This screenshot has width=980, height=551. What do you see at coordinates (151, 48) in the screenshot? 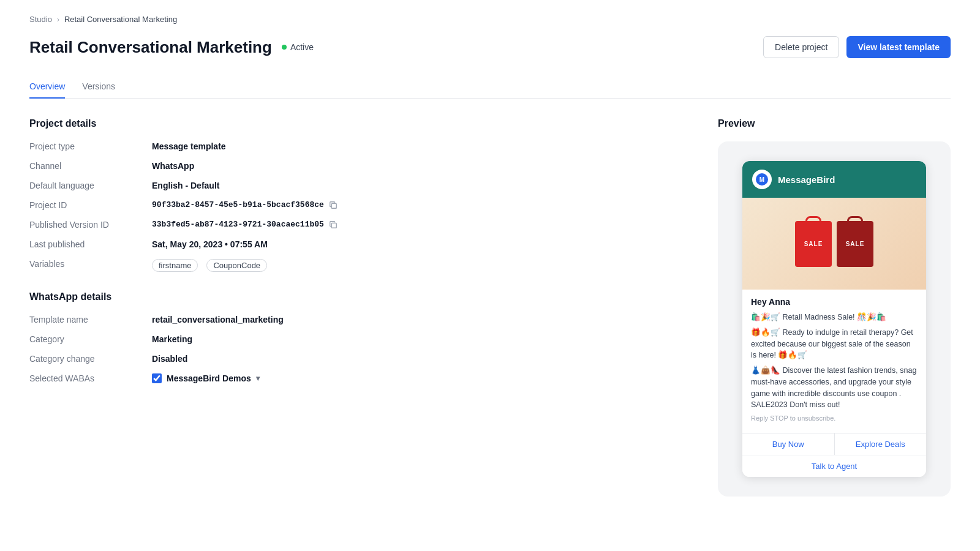
I see `page-title: Retail Conversational Marketing` at bounding box center [151, 48].